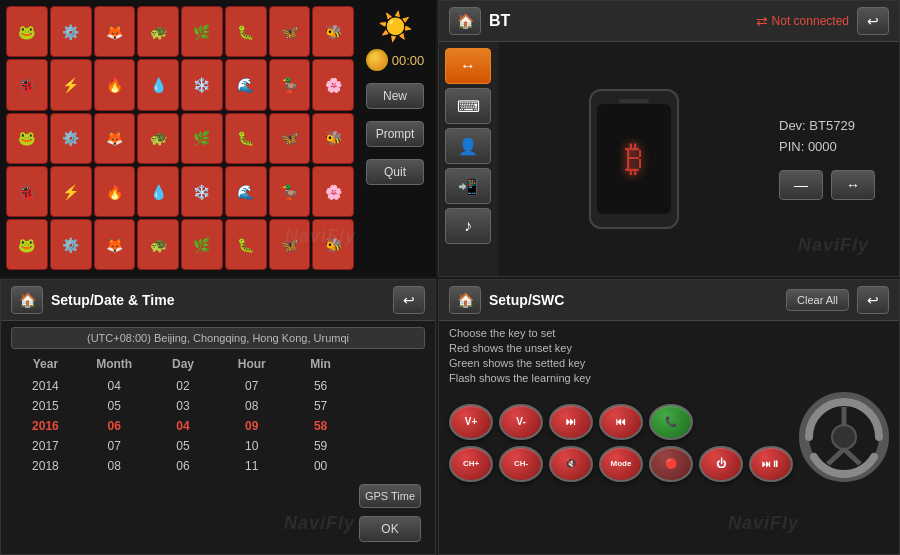 The width and height of the screenshot is (900, 555). Describe the element at coordinates (465, 300) in the screenshot. I see `swc-home-button: 🏠` at that location.